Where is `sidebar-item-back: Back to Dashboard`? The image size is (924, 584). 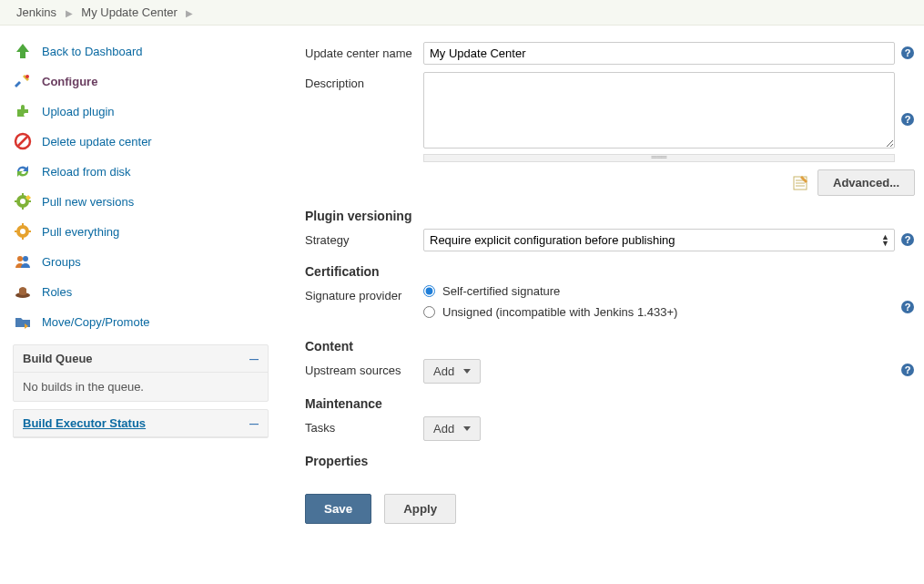
sidebar-item-back: Back to Dashboard is located at coordinates (146, 51).